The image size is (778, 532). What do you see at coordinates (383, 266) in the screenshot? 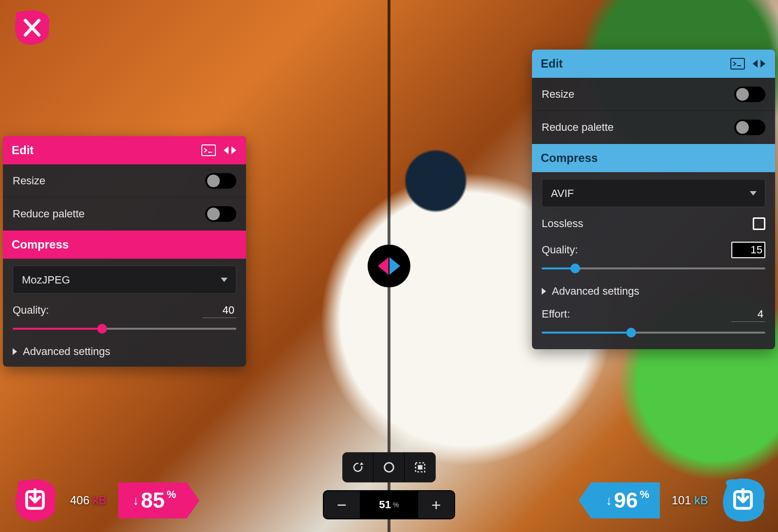
I see `caret-left-icon` at bounding box center [383, 266].